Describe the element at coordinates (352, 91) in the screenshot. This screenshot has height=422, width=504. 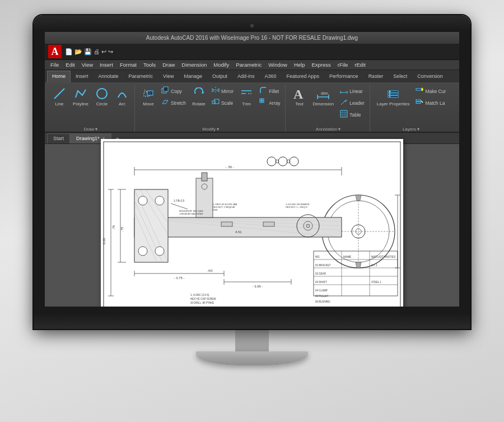
I see `linear-button: Linear` at that location.